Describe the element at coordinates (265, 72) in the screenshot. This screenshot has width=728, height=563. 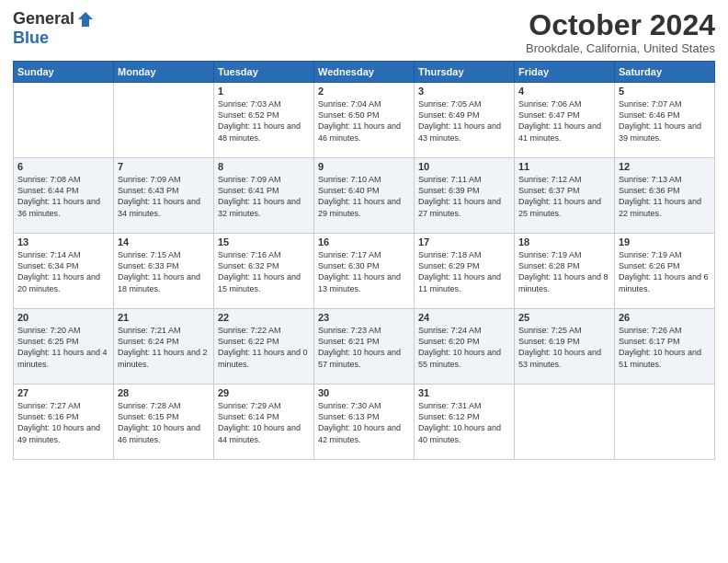
I see `col-tuesday: Tuesday` at that location.